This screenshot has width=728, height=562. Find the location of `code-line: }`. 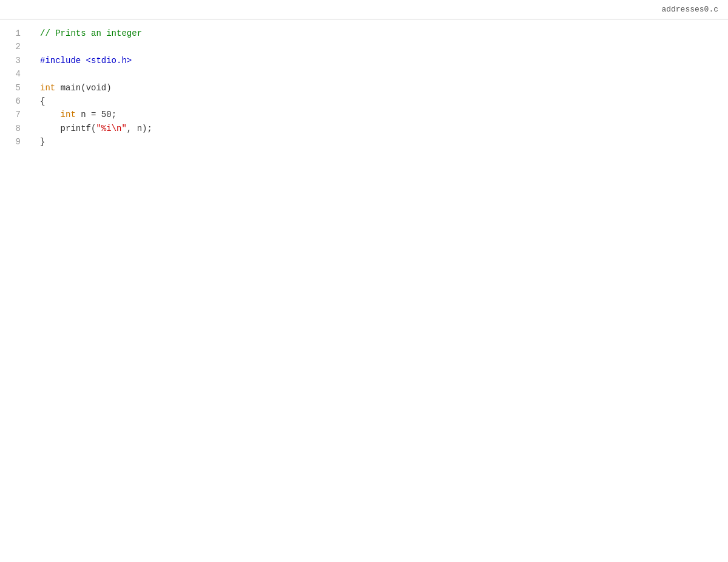

code-line: } is located at coordinates (379, 142).